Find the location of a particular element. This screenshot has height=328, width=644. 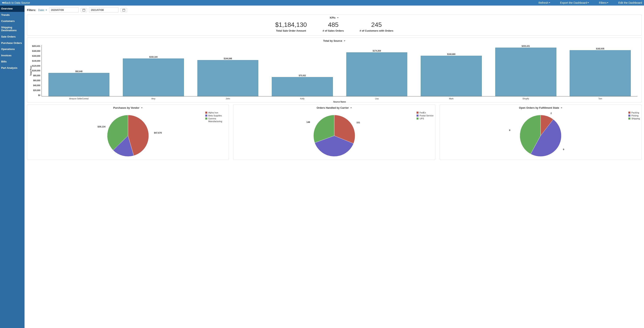

x-tick-label: Tom is located at coordinates (600, 99).